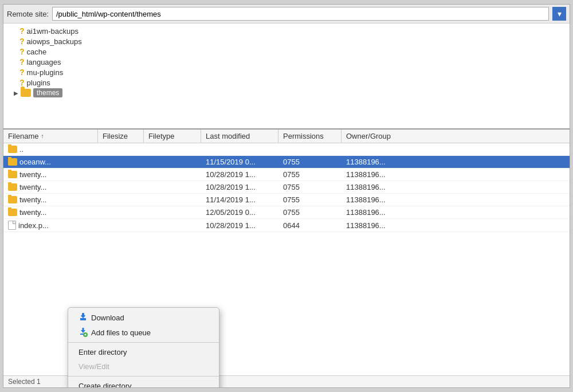 The width and height of the screenshot is (573, 392). What do you see at coordinates (286, 162) in the screenshot?
I see `table-row: oceanw... 11/15/2019 0... 0755 11388196.…` at bounding box center [286, 162].